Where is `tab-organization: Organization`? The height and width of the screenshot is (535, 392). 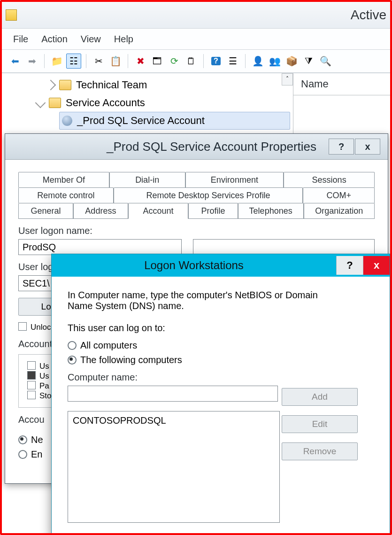
tab-organization: Organization is located at coordinates (339, 210).